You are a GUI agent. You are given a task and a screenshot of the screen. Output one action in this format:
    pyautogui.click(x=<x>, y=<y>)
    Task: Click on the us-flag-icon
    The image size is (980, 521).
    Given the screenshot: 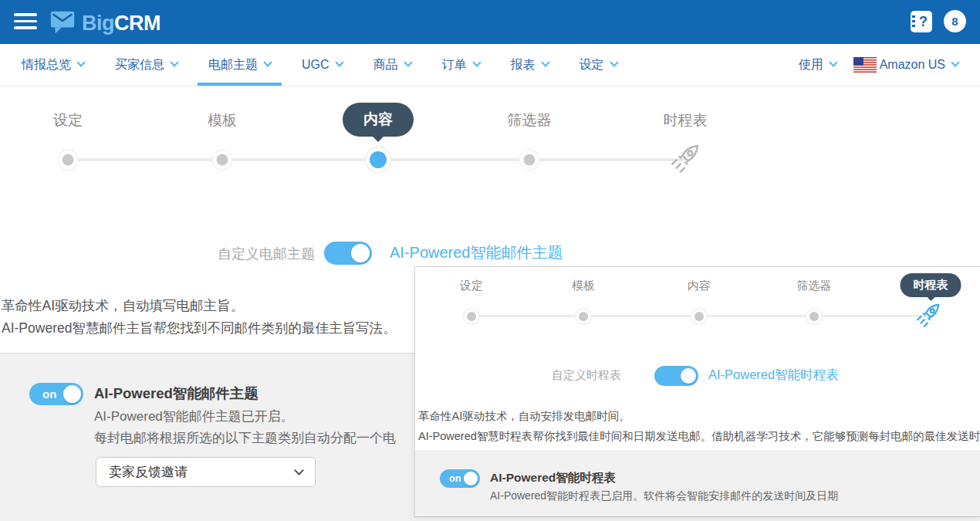 What is the action you would take?
    pyautogui.click(x=865, y=65)
    